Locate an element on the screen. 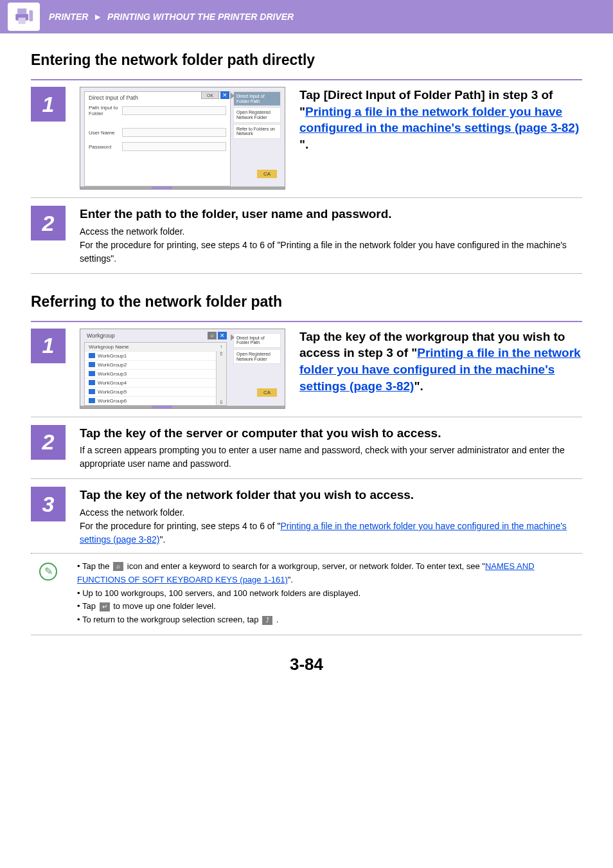  side-refer-folders: Refer to Folders on Network is located at coordinates (257, 131).